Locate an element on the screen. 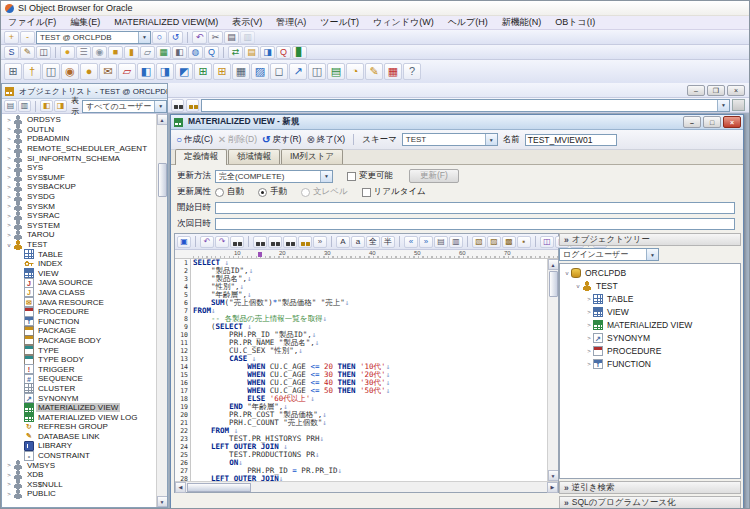 The width and height of the screenshot is (750, 509). query-window-icon: ◫ is located at coordinates (547, 242).